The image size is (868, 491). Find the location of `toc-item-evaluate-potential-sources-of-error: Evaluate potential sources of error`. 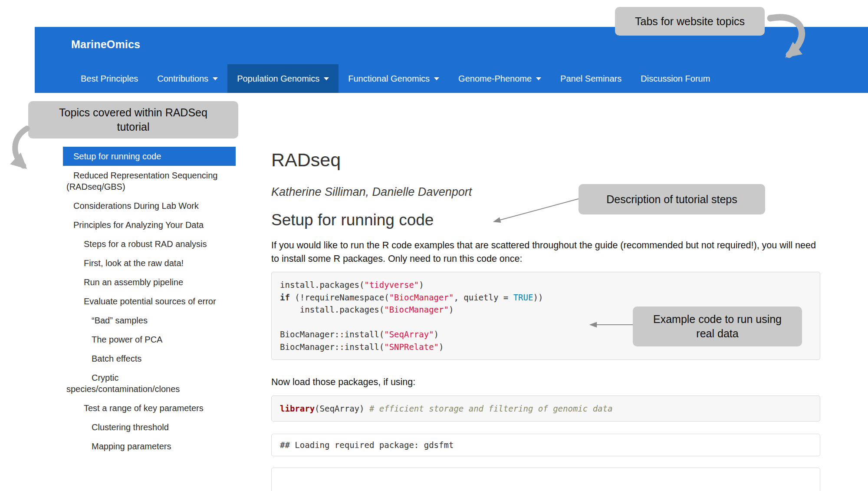

toc-item-evaluate-potential-sources-of-error: Evaluate potential sources of error is located at coordinates (149, 301).